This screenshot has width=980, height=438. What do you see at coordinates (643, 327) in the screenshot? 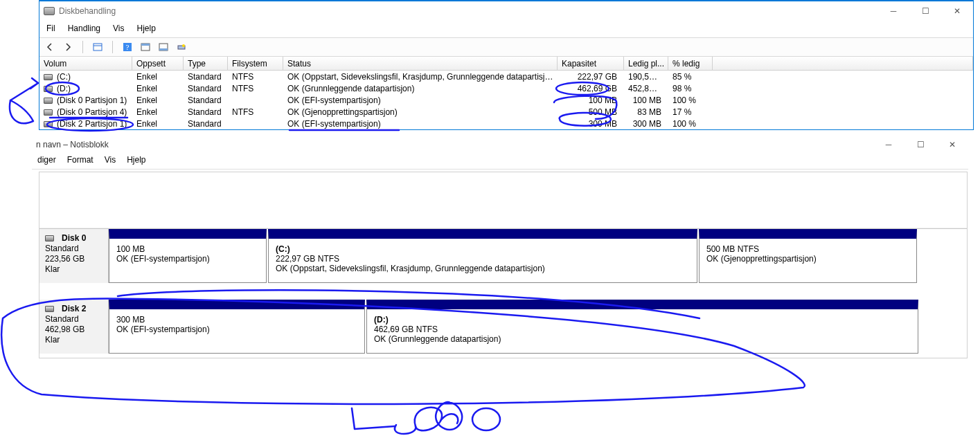
I see `partition: (D:)462,69 GB NTFSOK (Grunnleggende data…` at bounding box center [643, 327].